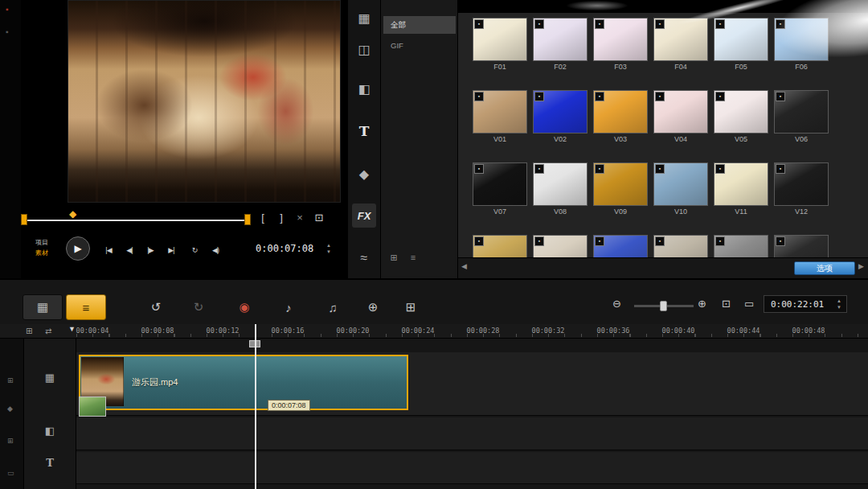 The image size is (868, 489). What do you see at coordinates (285, 249) in the screenshot?
I see `preview-timecode: 0:00:07:08` at bounding box center [285, 249].